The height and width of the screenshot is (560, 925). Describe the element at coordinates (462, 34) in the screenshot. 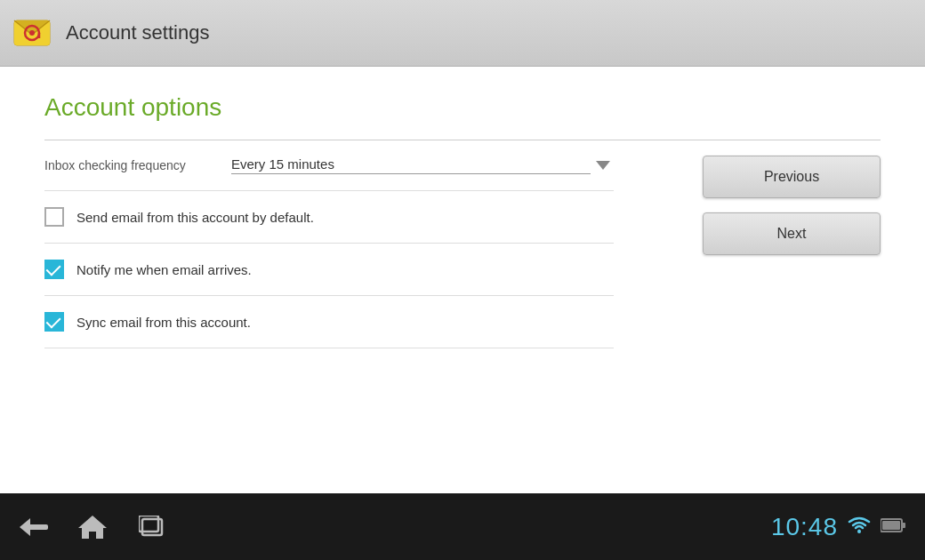

I see `top-bar: Account settings` at that location.